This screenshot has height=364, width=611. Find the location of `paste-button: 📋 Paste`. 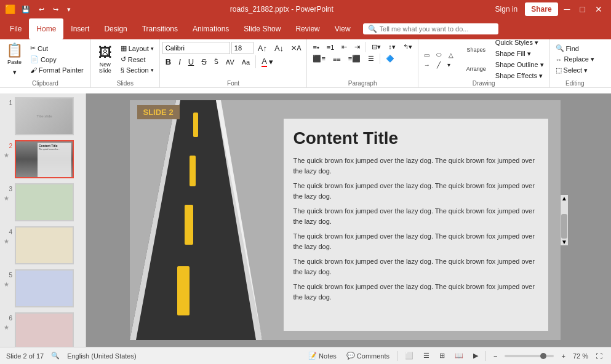

paste-button: 📋 Paste is located at coordinates (15, 53).